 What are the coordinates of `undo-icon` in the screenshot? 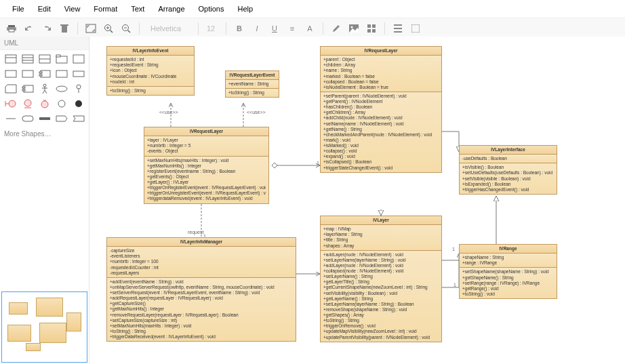 It's located at (29, 28).